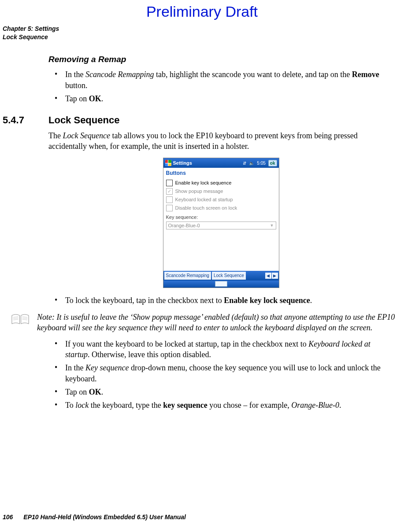 Image resolution: width=404 pixels, height=532 pixels. I want to click on bullet-remap-2: Tap on OK., so click(221, 99).